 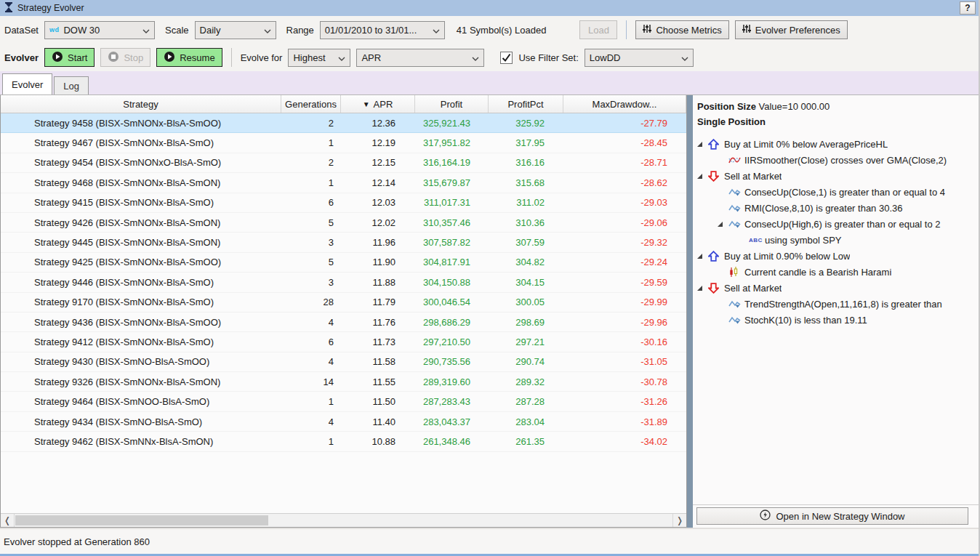 What do you see at coordinates (836, 192) in the screenshot?
I see `rule-tree-item: ConsecUp(Close,1) is greater than or equ…` at bounding box center [836, 192].